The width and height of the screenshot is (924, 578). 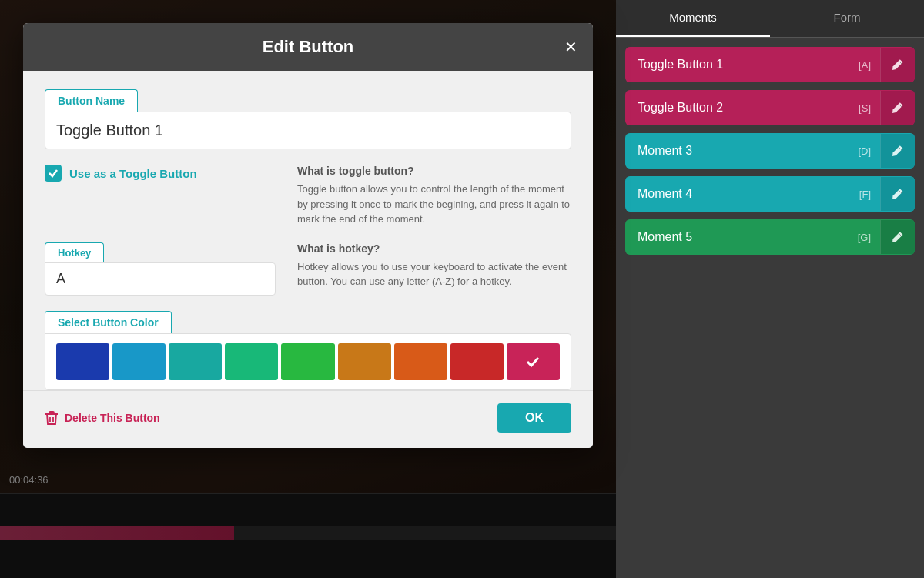 What do you see at coordinates (133, 174) in the screenshot?
I see `toggle-label: Use as a Toggle Button` at bounding box center [133, 174].